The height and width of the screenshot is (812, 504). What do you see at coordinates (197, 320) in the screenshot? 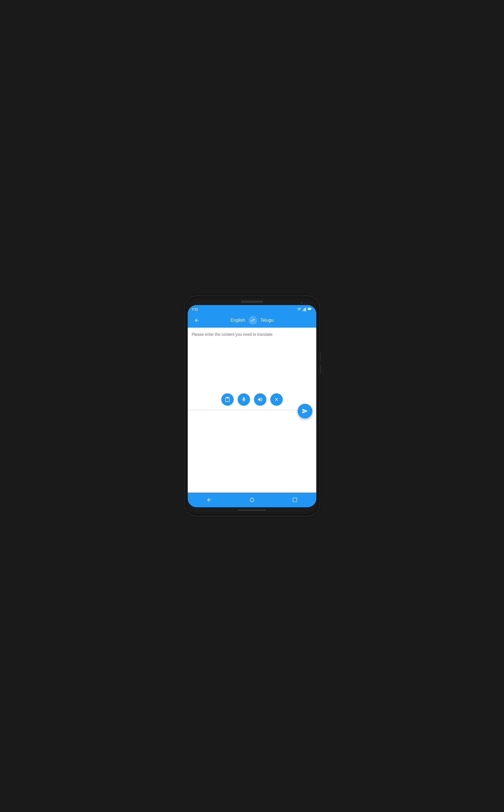
I see `back-button` at bounding box center [197, 320].